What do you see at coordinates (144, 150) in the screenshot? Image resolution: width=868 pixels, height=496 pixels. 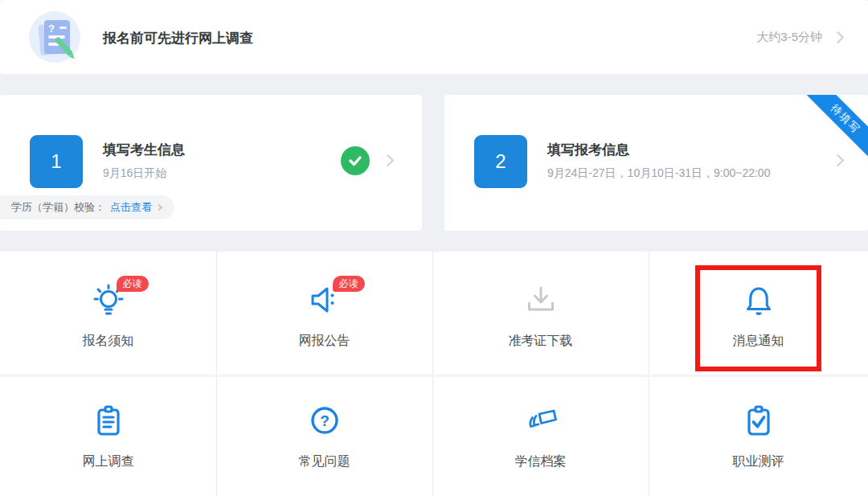 I see `step-title: 填写考生信息` at bounding box center [144, 150].